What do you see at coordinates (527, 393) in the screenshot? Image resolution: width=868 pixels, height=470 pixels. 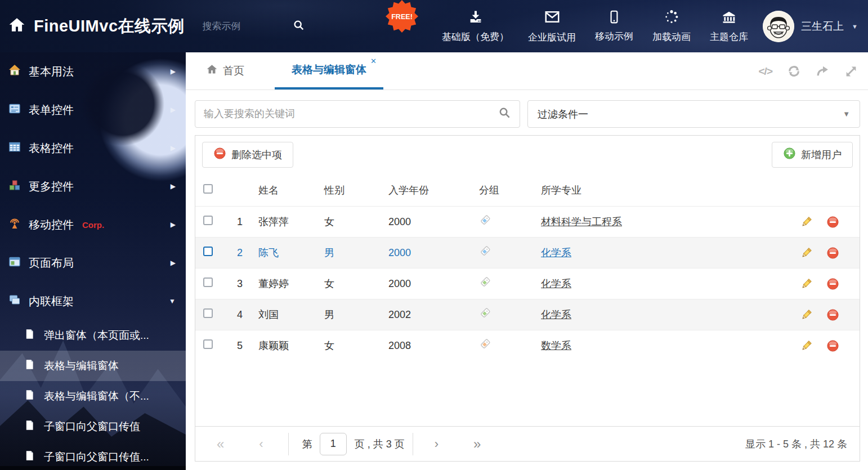 I see `grid-empty-space` at bounding box center [527, 393].